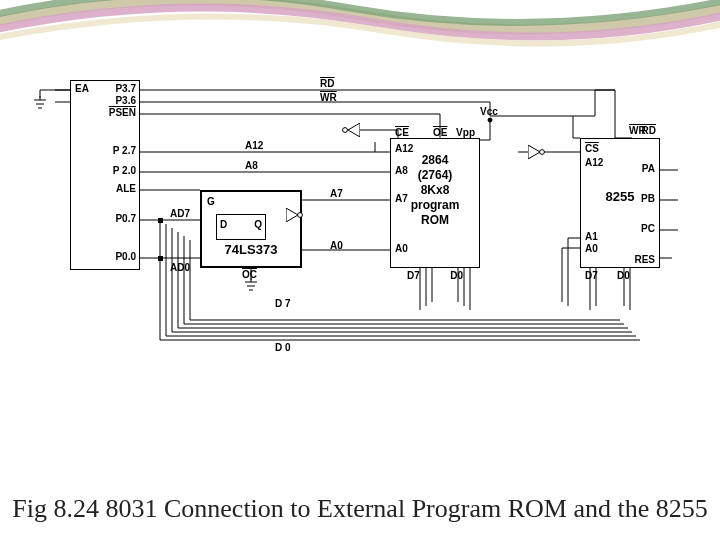 This screenshot has width=720, height=540. Describe the element at coordinates (124, 170) in the screenshot. I see `pin-p20: P 2.0` at that location.